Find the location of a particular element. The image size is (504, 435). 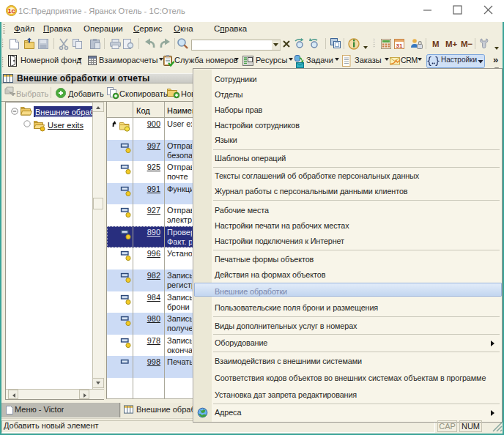

svg-text: 1с is located at coordinates (11, 11).